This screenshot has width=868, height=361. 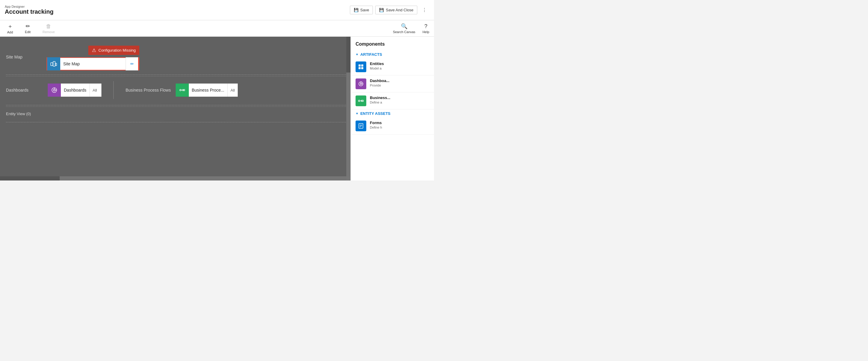 I want to click on dashboards-text-group: Dashboa... Provide, so click(x=400, y=83).